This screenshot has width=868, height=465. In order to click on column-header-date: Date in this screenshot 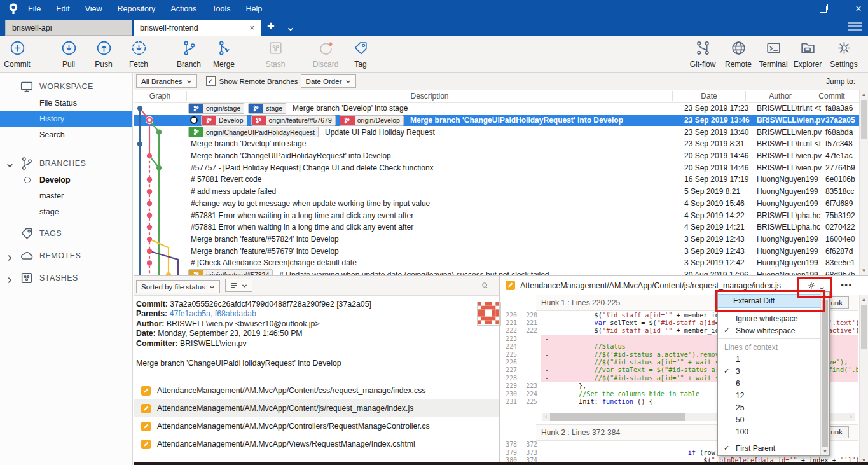, I will do `click(708, 96)`.